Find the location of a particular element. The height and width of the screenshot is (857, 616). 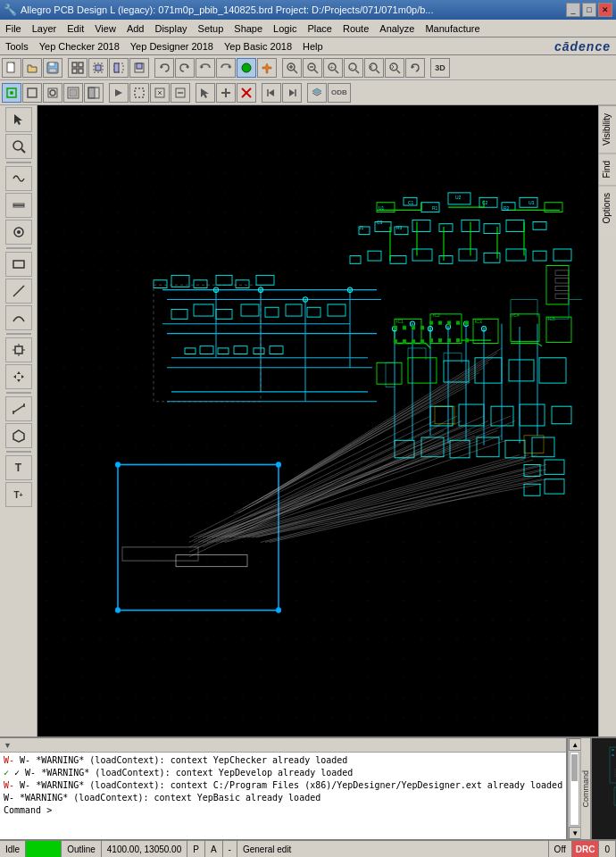

lt-3d-button is located at coordinates (19, 436).